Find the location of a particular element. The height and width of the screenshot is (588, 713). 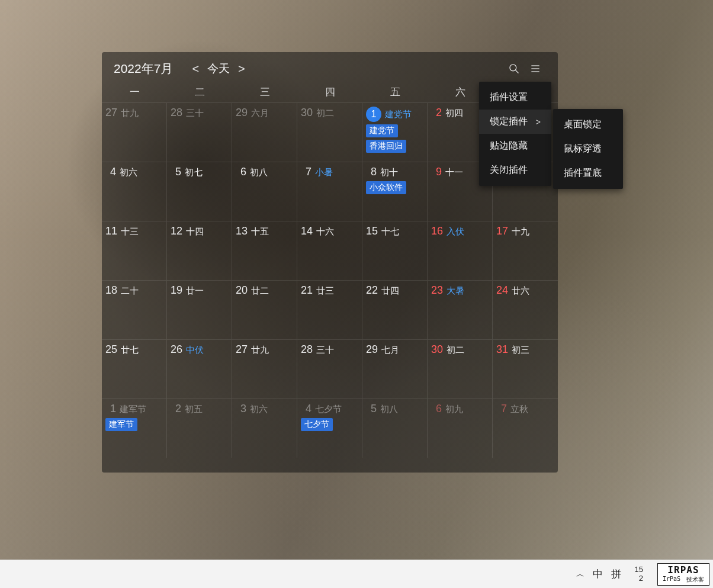

calendar-cell: 7小暑 is located at coordinates (330, 191).